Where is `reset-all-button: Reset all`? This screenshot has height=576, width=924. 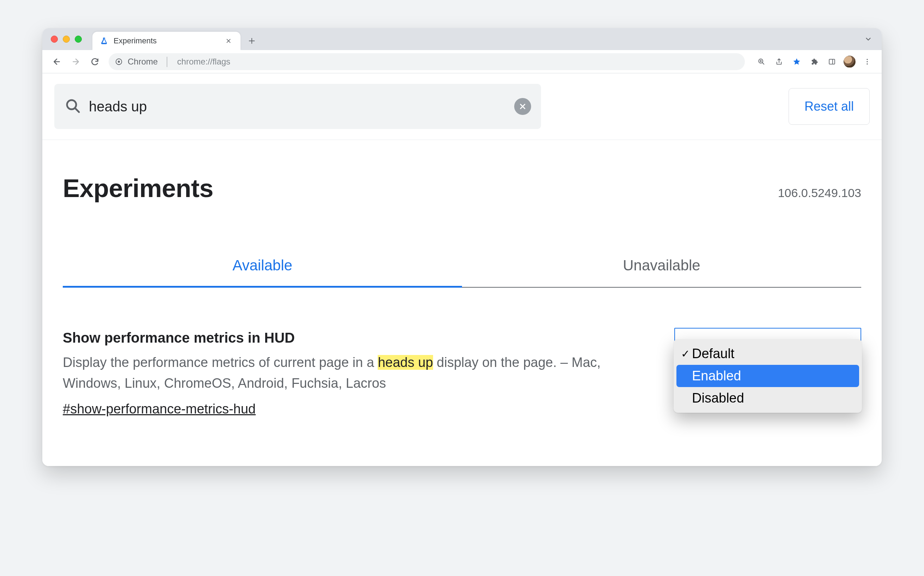
reset-all-button: Reset all is located at coordinates (829, 107).